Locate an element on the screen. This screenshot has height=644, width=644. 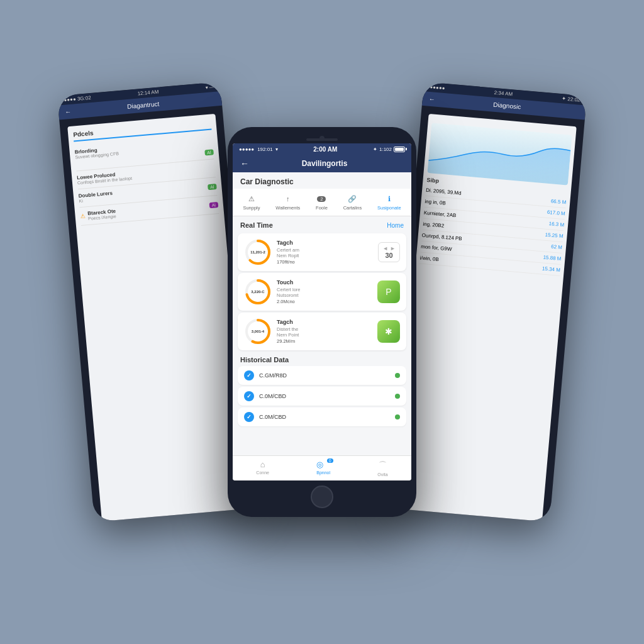
gauge-1: 11,201-2 is located at coordinates (258, 252).